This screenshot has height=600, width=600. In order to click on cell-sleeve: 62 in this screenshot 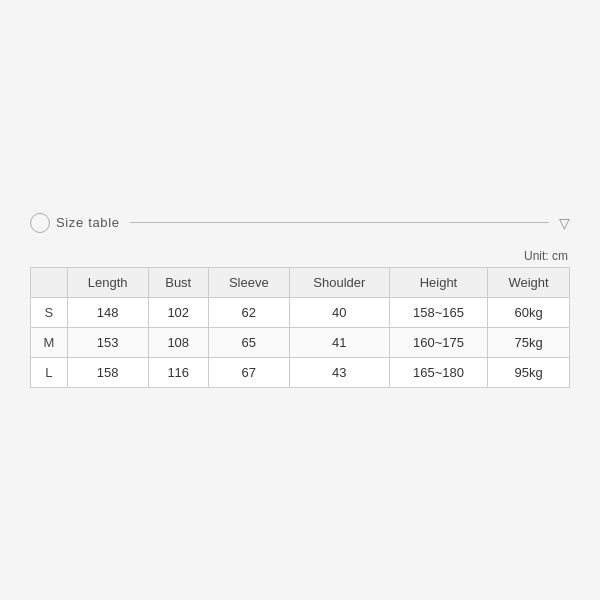, I will do `click(248, 312)`.